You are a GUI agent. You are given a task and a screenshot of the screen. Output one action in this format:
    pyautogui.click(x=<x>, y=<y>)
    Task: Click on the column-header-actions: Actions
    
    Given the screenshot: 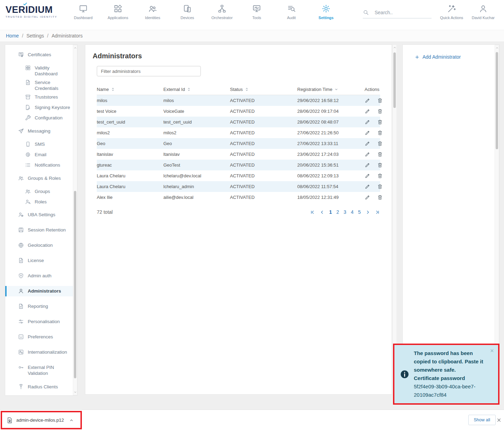 What is the action you would take?
    pyautogui.click(x=373, y=90)
    